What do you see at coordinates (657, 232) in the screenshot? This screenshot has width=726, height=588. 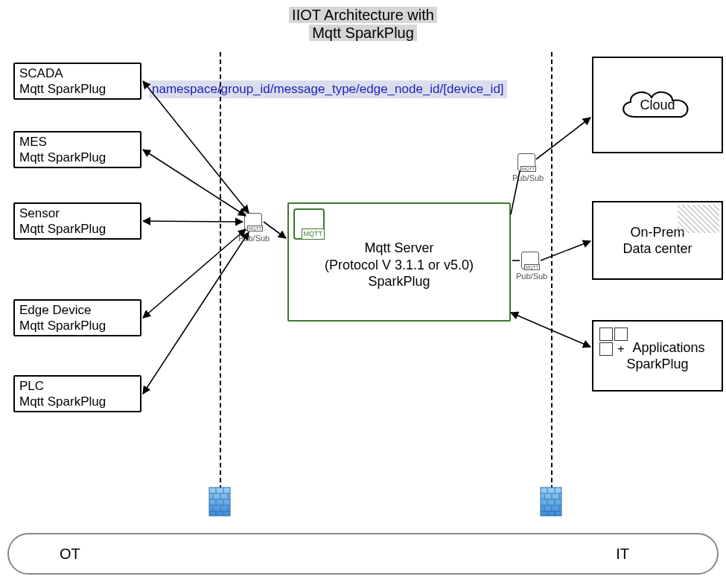 I see `onprem-line-1: On-Prem` at bounding box center [657, 232].